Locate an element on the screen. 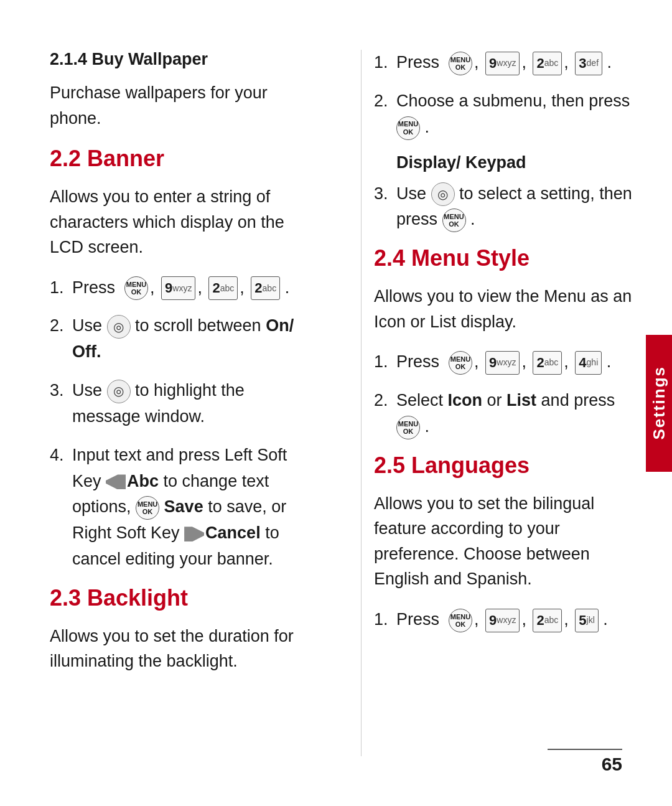  section-23: 2.3 Backlight Allows you to set the dura… is located at coordinates (180, 630).